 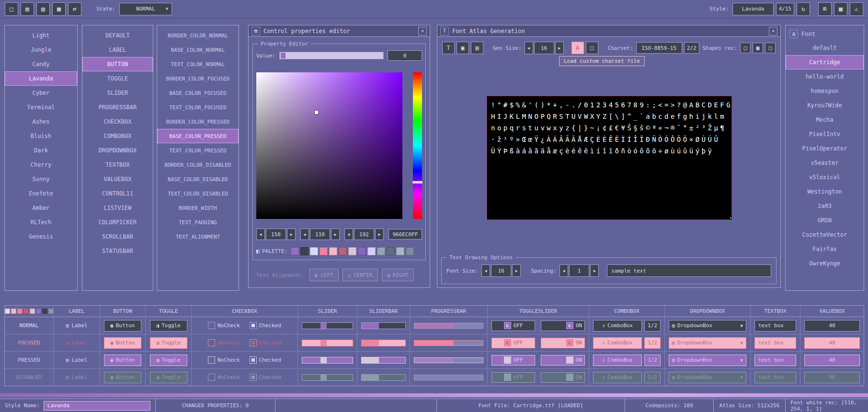 I want to click on font-list-item: default, so click(x=825, y=48).